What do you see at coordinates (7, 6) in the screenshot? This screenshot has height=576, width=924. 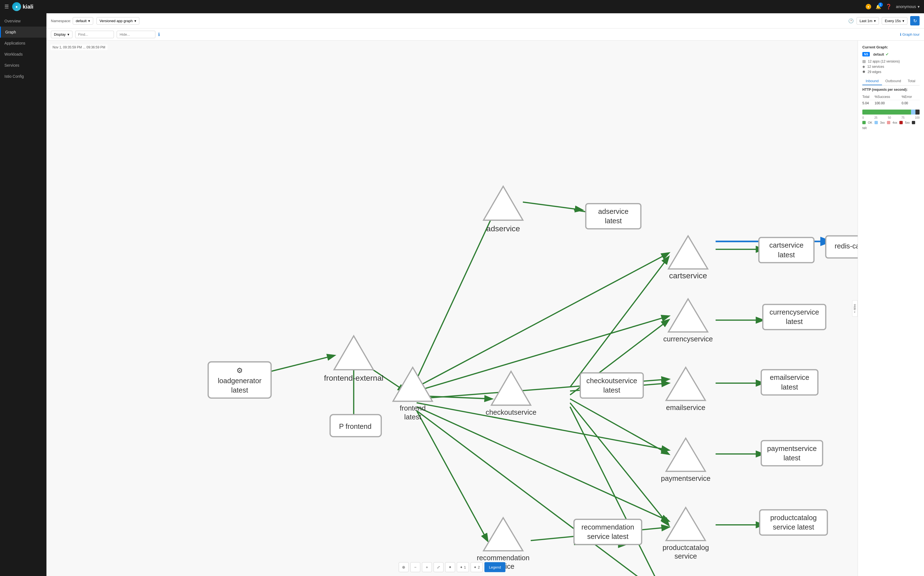 I see `hamburger-icon: ☰` at bounding box center [7, 6].